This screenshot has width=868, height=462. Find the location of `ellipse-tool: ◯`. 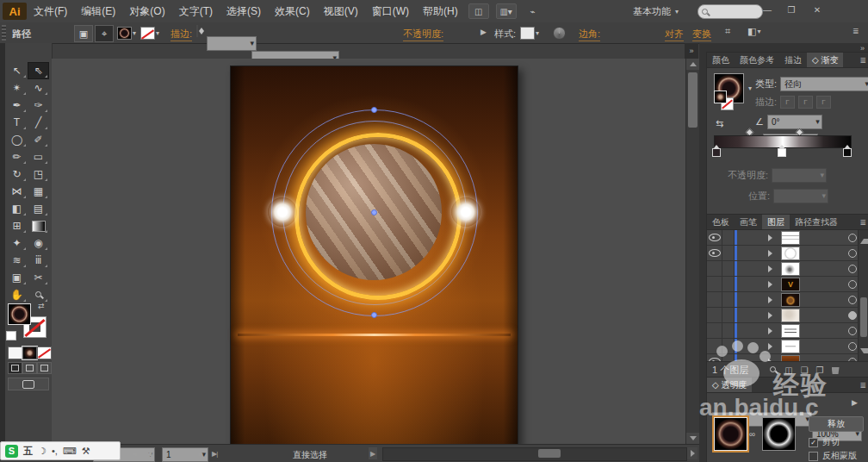

ellipse-tool: ◯ is located at coordinates (17, 140).